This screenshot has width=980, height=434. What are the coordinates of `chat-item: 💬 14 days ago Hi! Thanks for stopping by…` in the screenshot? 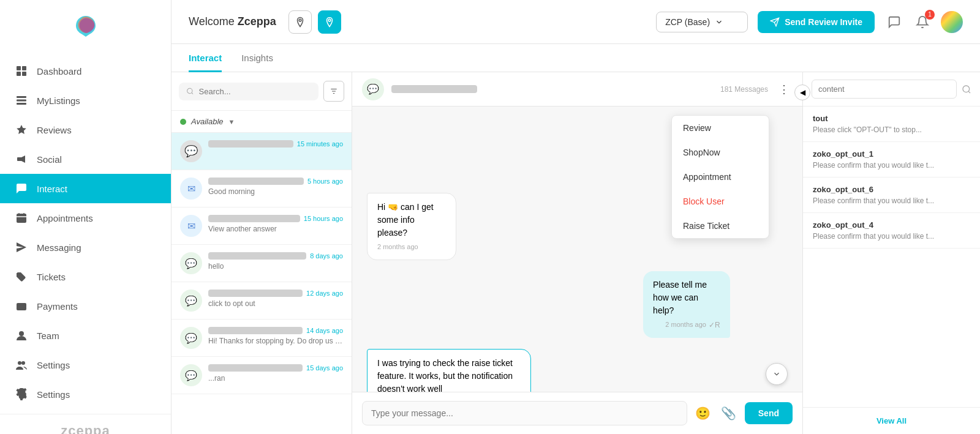 It's located at (262, 338).